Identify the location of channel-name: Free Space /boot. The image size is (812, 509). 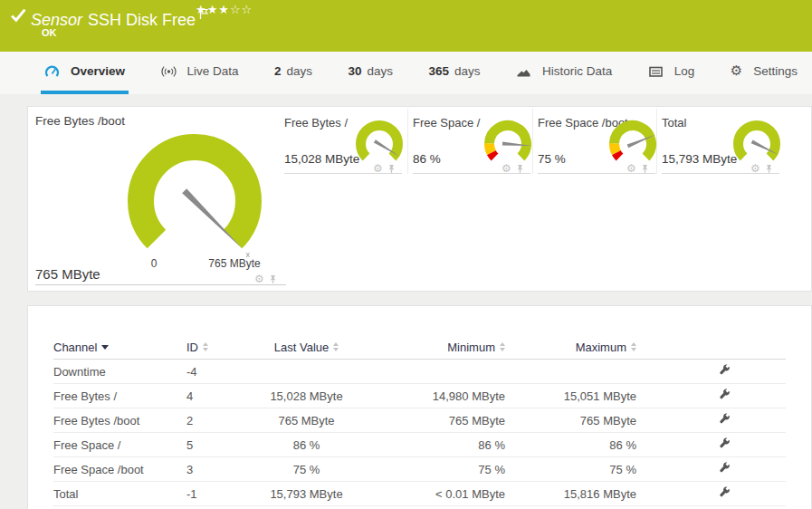
(119, 469).